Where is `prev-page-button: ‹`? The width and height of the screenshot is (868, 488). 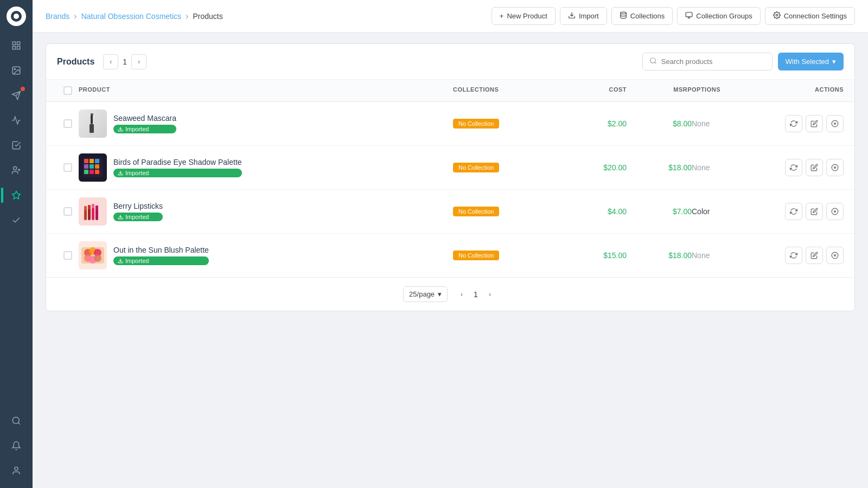 prev-page-button: ‹ is located at coordinates (111, 62).